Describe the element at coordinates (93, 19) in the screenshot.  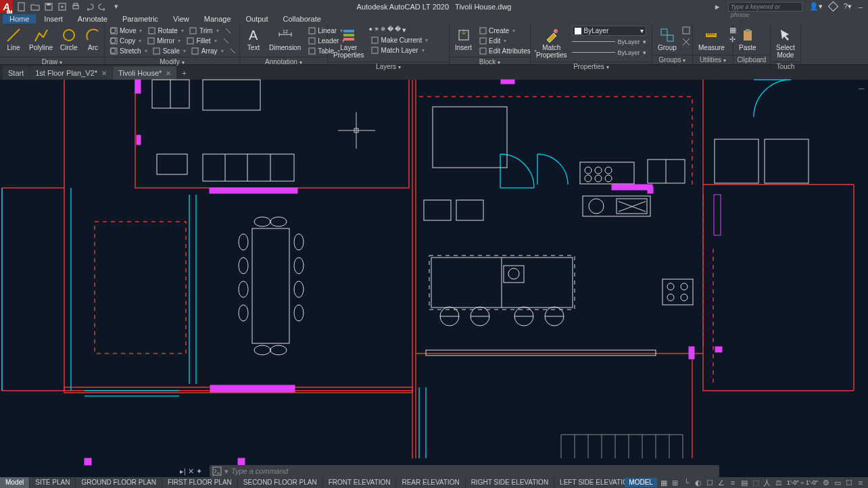
I see `menu-annotate: Annotate` at that location.